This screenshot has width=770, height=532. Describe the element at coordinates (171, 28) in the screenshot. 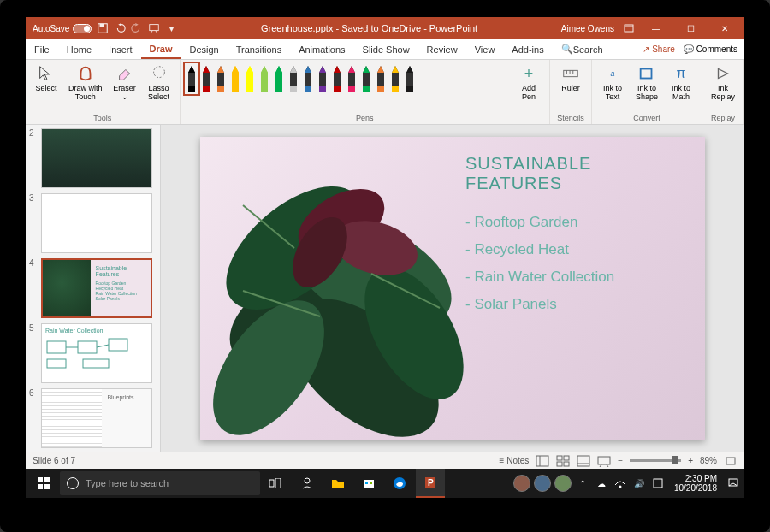

I see `customize-qat-icon: ▾` at that location.